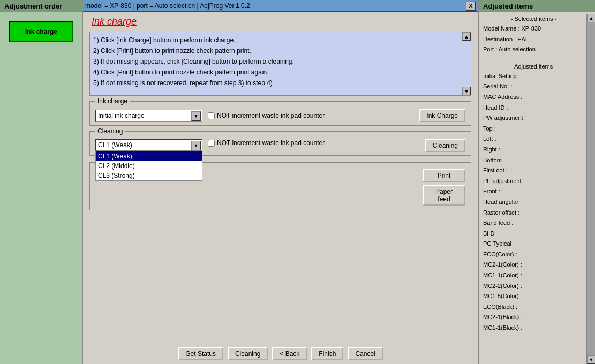  Describe the element at coordinates (533, 129) in the screenshot. I see `top: Top :` at that location.